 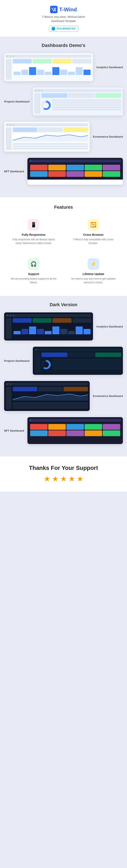 I want to click on mock-content, so click(x=52, y=69).